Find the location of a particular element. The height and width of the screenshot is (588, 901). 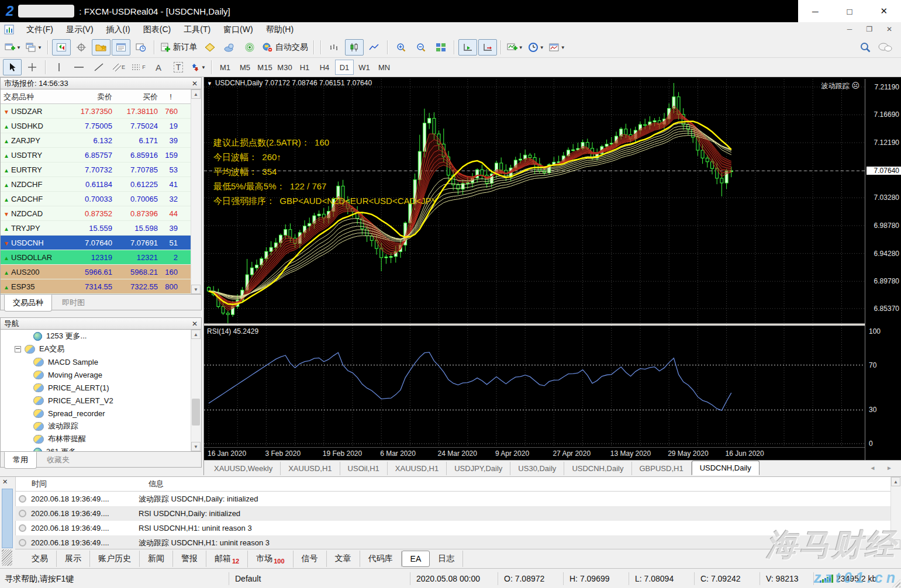

navigator-item: PRICE_ALERT_V2 is located at coordinates (101, 400).